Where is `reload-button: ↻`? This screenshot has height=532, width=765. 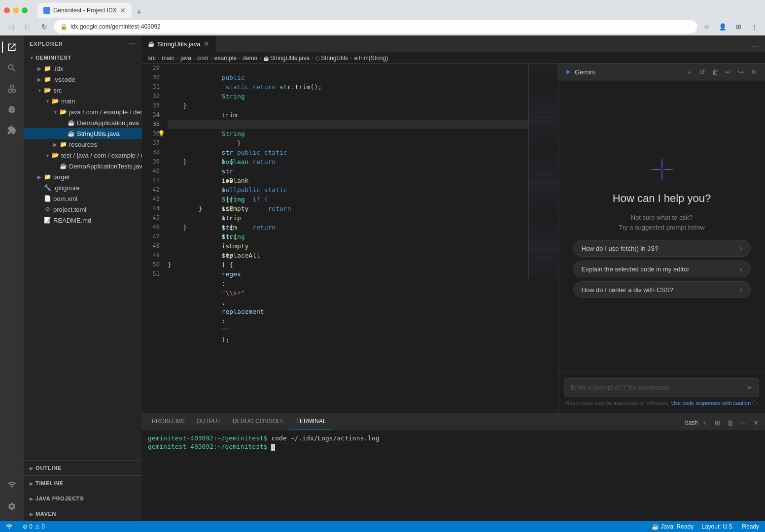 reload-button: ↻ is located at coordinates (44, 27).